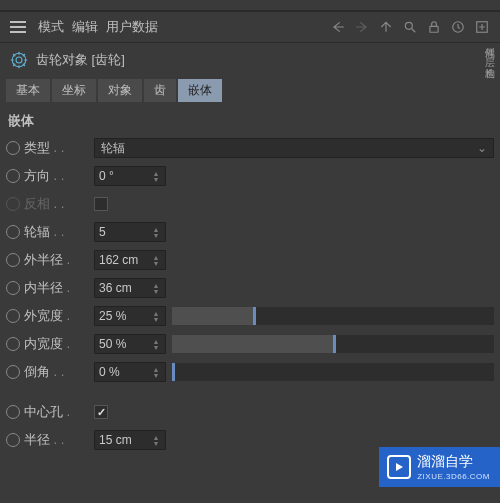 This screenshot has width=500, height=503. What do you see at coordinates (130, 344) in the screenshot?
I see `input-inner-width: 50 % ▲▼` at bounding box center [130, 344].